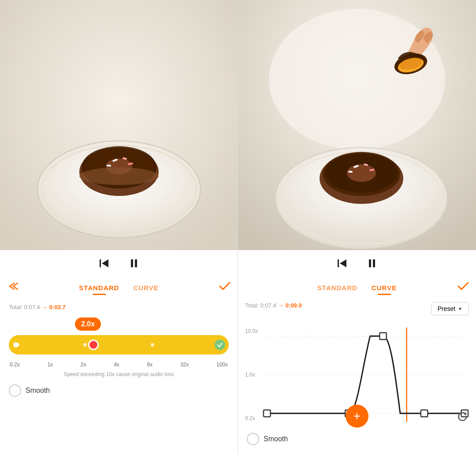  I want to click on new-time-left: 0:03.7, so click(57, 307).